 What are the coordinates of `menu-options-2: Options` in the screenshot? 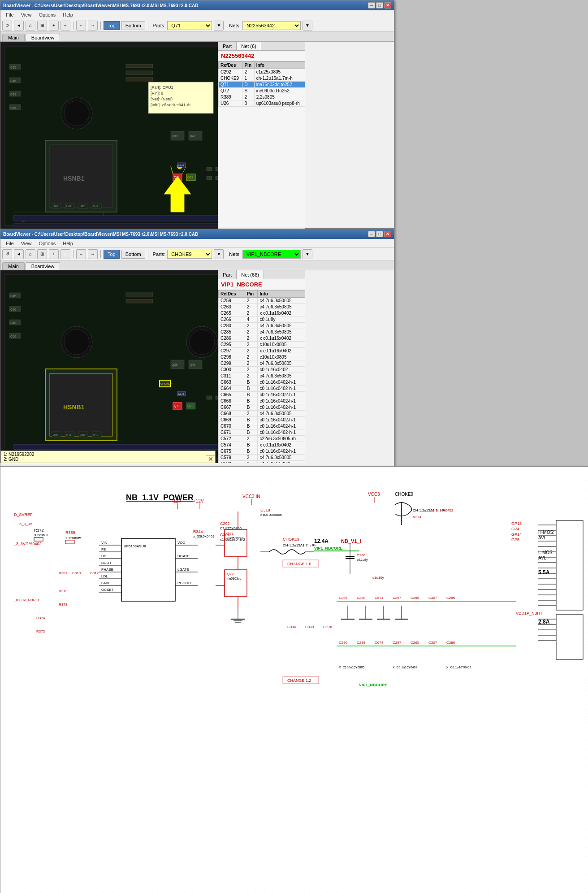 It's located at (47, 243).